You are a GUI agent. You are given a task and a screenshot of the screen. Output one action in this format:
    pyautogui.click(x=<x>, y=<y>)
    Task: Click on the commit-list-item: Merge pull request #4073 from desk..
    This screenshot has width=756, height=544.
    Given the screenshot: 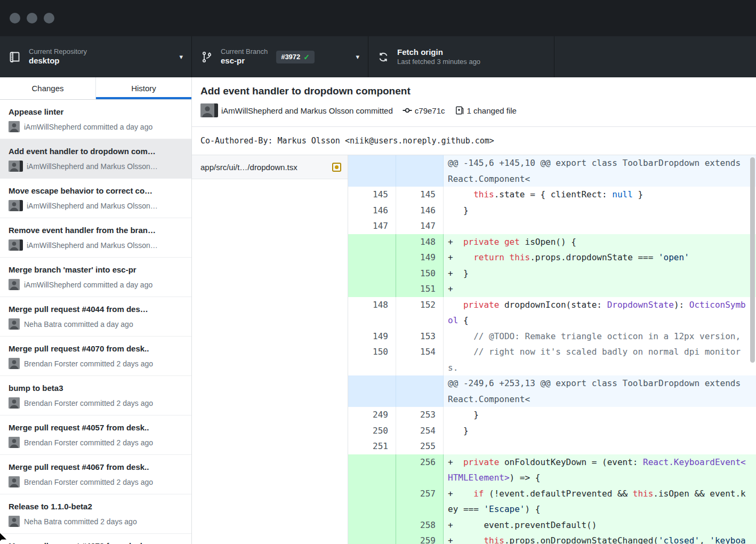 What is the action you would take?
    pyautogui.click(x=96, y=539)
    